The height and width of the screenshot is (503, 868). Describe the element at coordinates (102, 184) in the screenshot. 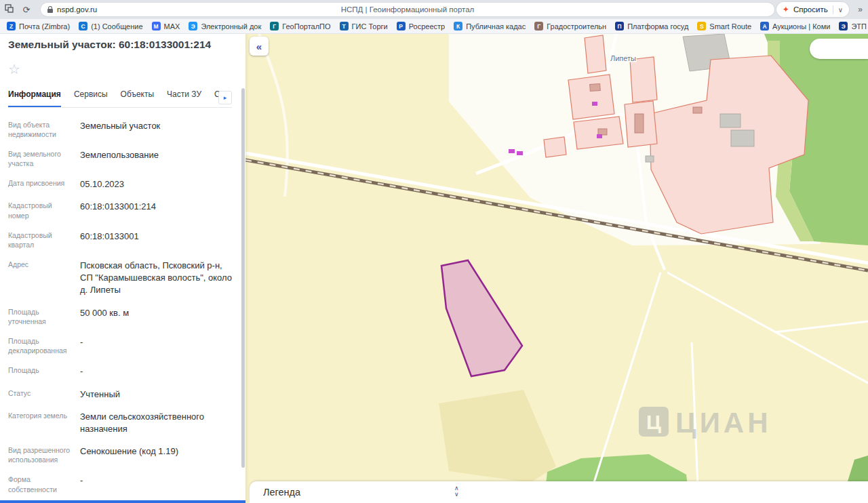

I see `field-value: 05.10.2023` at that location.